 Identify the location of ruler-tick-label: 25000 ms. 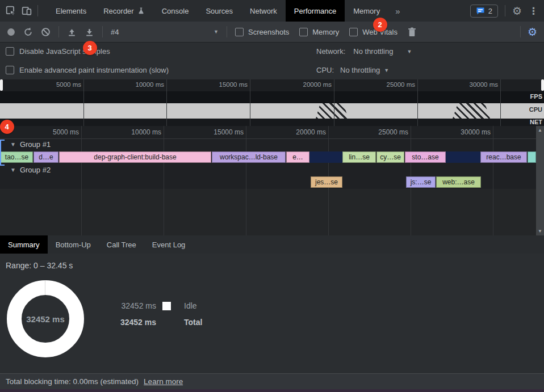
(394, 85).